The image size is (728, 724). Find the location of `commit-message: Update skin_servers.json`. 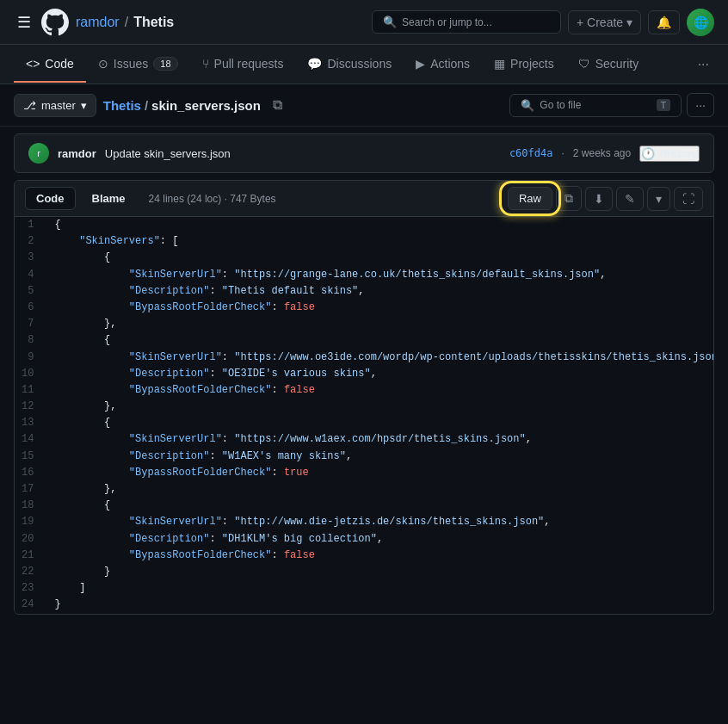

commit-message: Update skin_servers.json is located at coordinates (168, 153).